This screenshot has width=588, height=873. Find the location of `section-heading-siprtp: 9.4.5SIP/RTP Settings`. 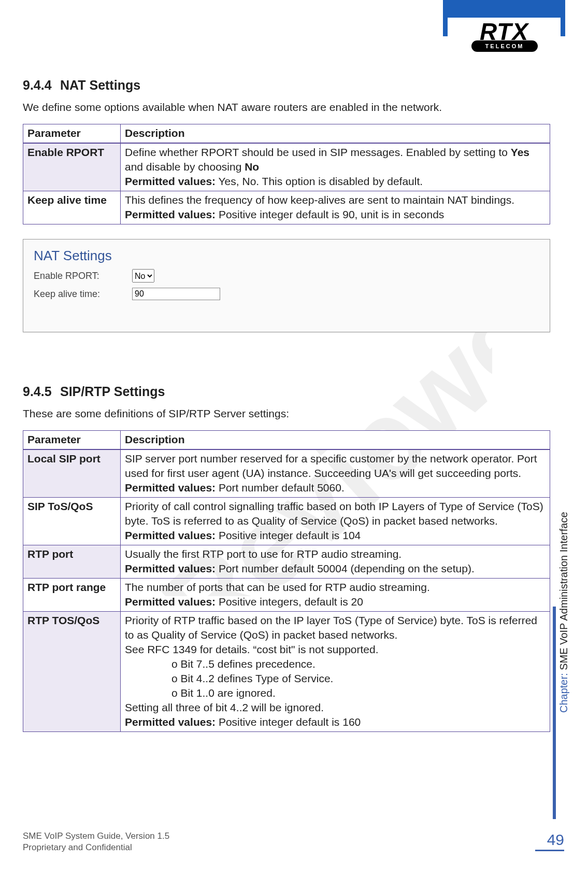

section-heading-siprtp: 9.4.5SIP/RTP Settings is located at coordinates (287, 392).